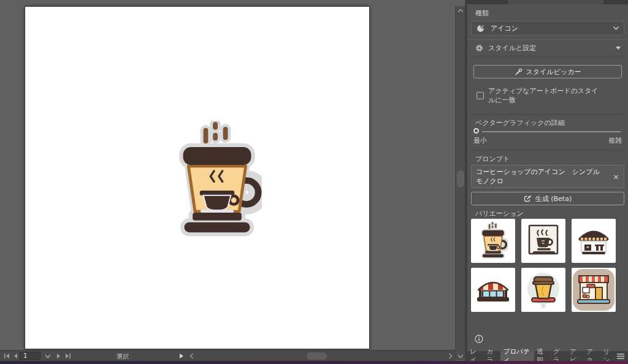 The height and width of the screenshot is (364, 628). I want to click on variations-label: バリエーション, so click(499, 213).